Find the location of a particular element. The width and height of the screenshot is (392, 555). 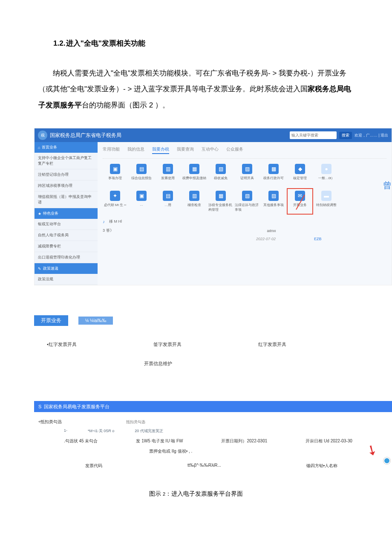

link-red-invoice: •红字发票开具 is located at coordinates (62, 345).